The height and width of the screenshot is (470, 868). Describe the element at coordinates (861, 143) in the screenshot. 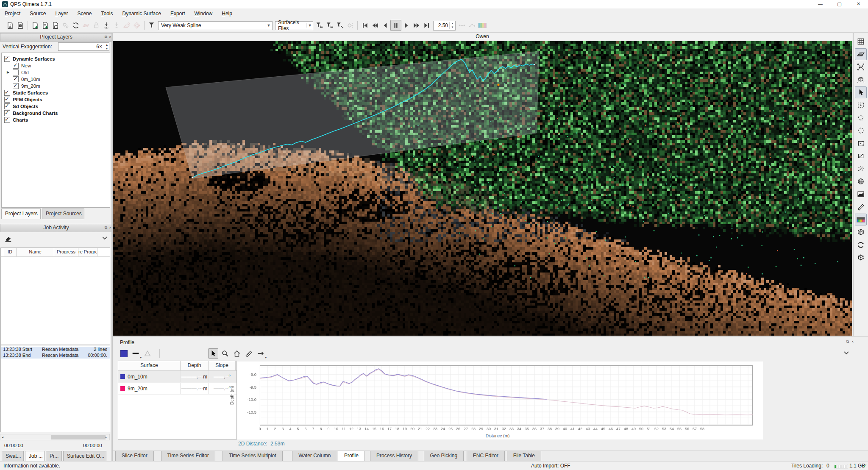

I see `edit-rectangle-icon` at that location.